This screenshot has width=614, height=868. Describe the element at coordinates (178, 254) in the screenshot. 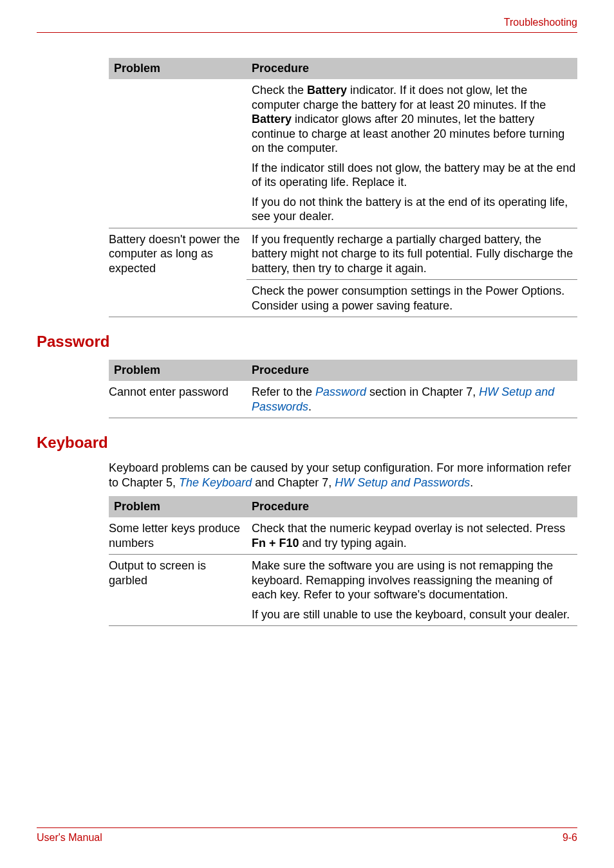

I see `problem-cell: Battery doesn't power the computer as lo…` at that location.